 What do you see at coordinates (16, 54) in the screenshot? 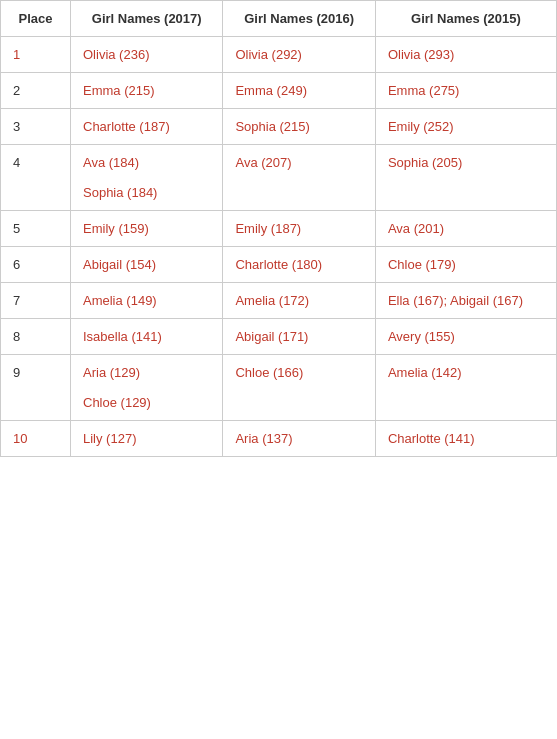
I see `place-link: 1` at bounding box center [16, 54].